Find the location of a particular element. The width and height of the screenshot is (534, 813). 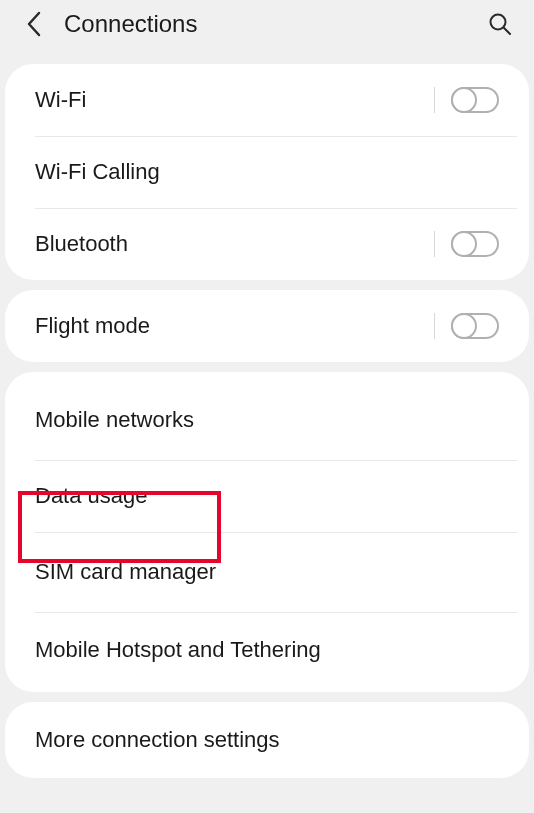

search-button is located at coordinates (500, 24).